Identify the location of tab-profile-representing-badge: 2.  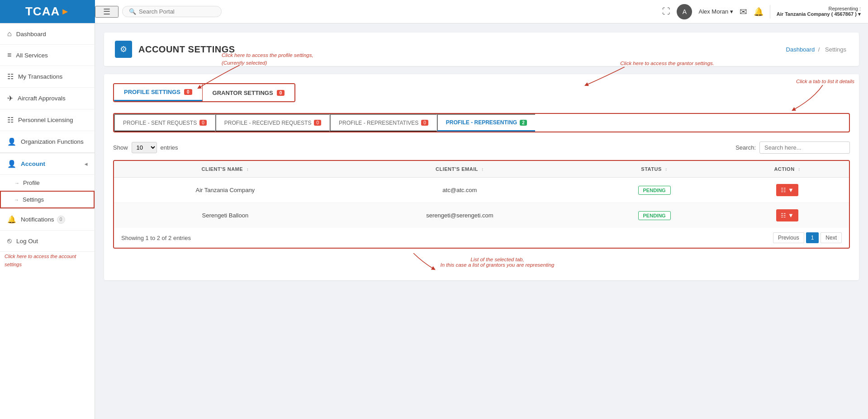
(523, 123).